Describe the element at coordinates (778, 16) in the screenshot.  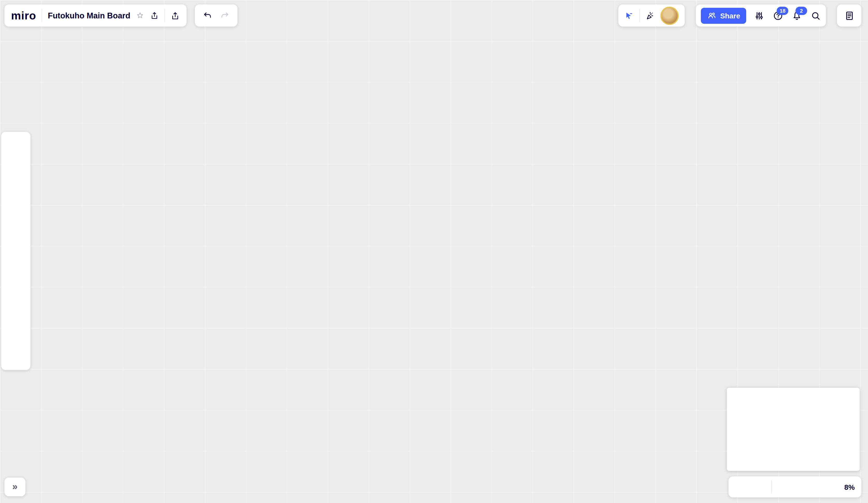
I see `help-icon: 18` at that location.